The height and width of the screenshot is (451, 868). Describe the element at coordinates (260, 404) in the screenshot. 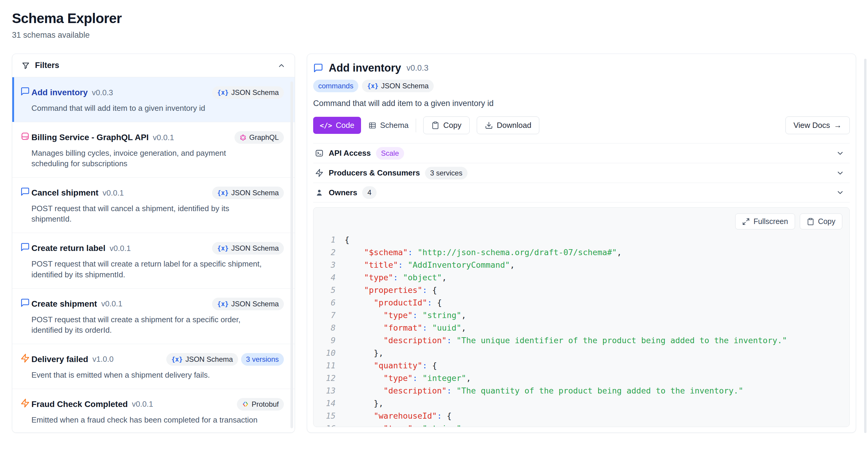

I see `badge-protobuf: Protobuf` at that location.